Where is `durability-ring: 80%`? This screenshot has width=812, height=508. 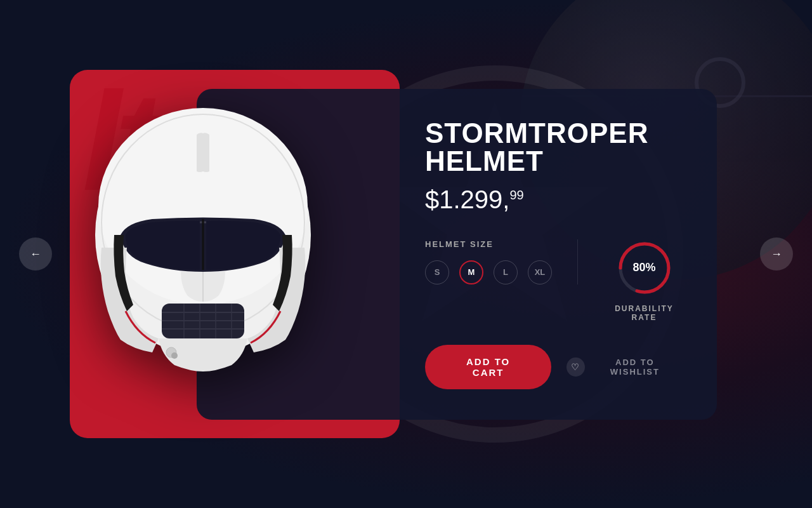 durability-ring: 80% is located at coordinates (645, 268).